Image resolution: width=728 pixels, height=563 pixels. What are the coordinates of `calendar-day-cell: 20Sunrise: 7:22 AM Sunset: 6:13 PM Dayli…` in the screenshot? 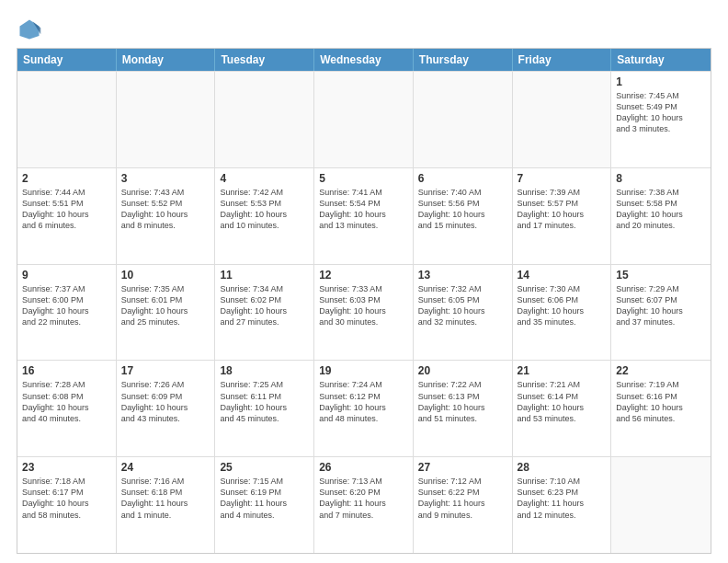 It's located at (463, 408).